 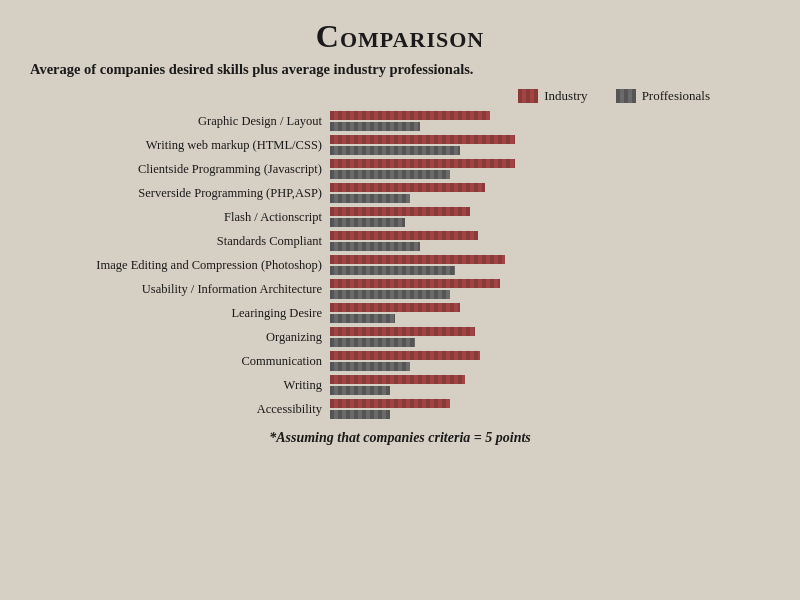 I want to click on professionals-label: Proffesionals, so click(x=676, y=96).